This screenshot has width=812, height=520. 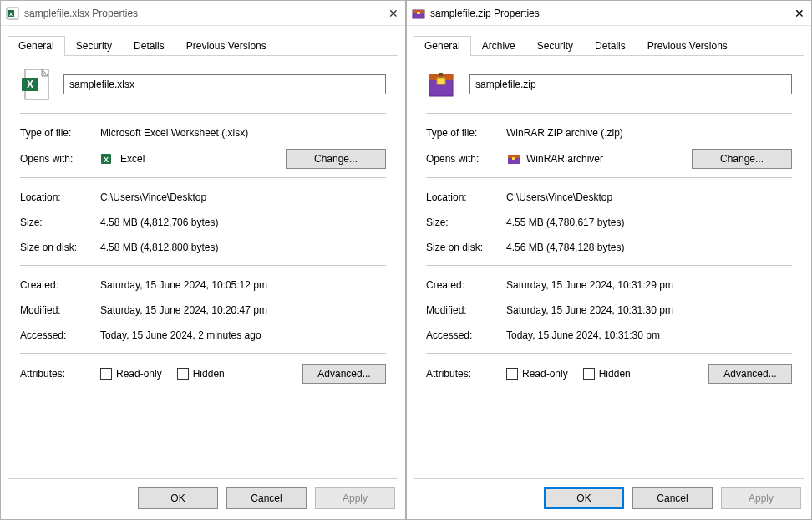 What do you see at coordinates (203, 13) in the screenshot?
I see `titlebar: X samplefile.xlsx Properties ✕` at bounding box center [203, 13].